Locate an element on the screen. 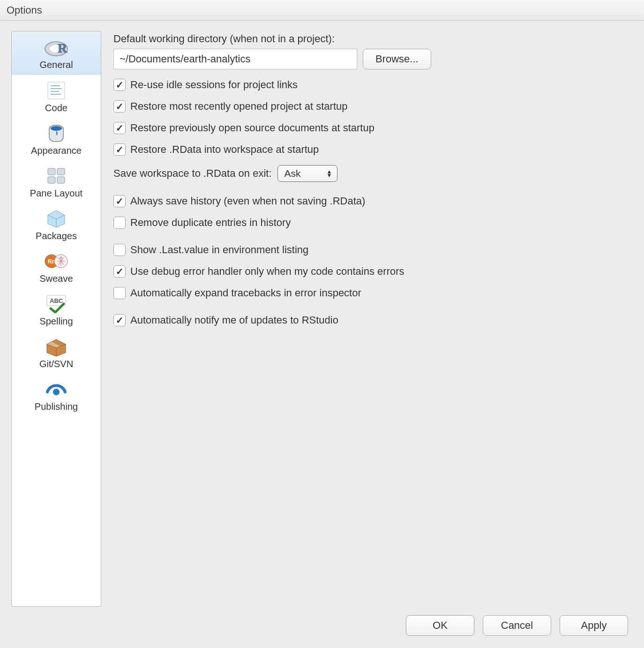  window-title: Options is located at coordinates (24, 10).